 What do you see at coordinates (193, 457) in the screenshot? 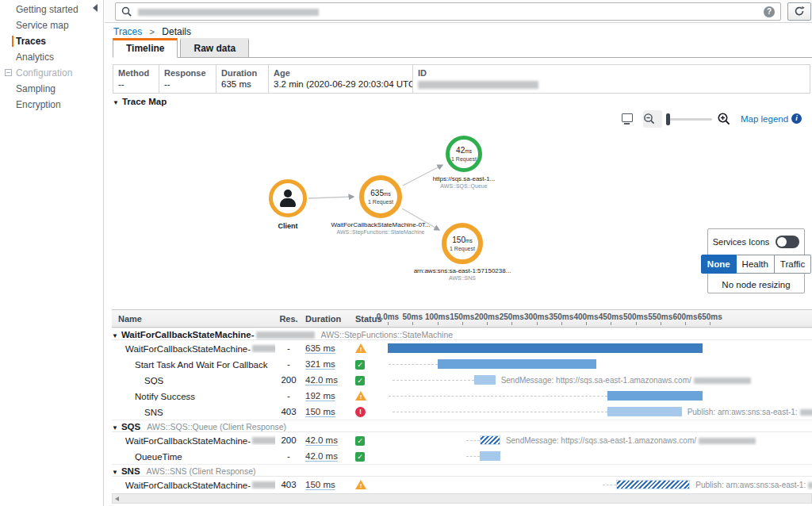
I see `row-name-cell: QueueTime` at bounding box center [193, 457].